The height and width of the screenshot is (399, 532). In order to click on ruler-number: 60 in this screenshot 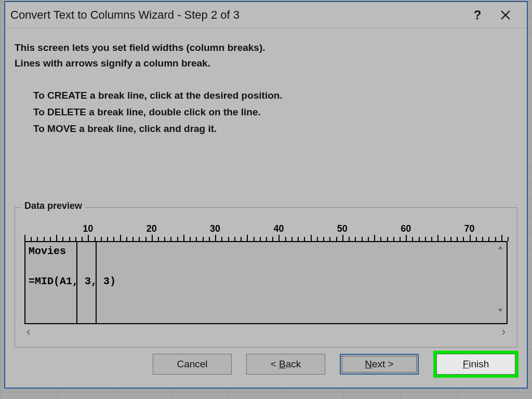, I will do `click(406, 229)`.